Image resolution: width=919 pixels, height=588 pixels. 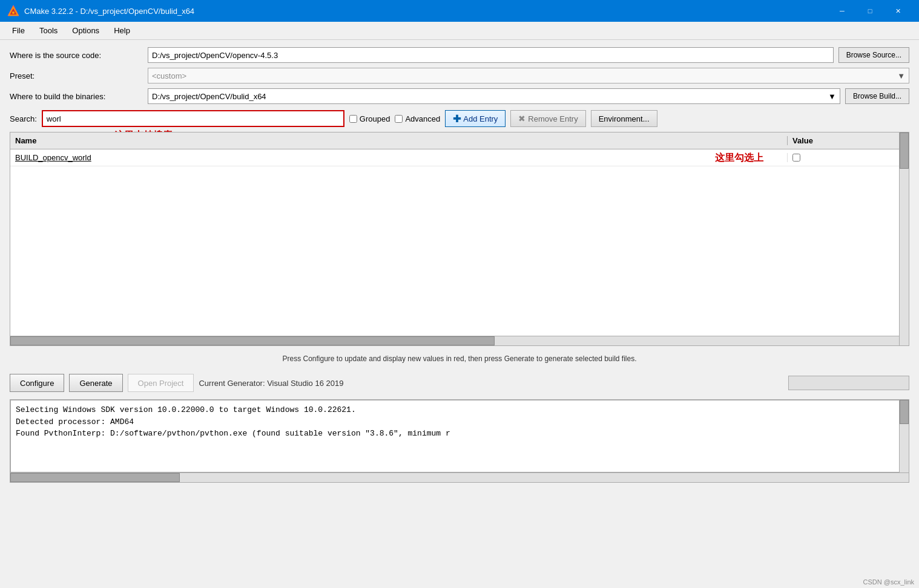 What do you see at coordinates (624, 119) in the screenshot?
I see `environment-button: Environment...` at bounding box center [624, 119].